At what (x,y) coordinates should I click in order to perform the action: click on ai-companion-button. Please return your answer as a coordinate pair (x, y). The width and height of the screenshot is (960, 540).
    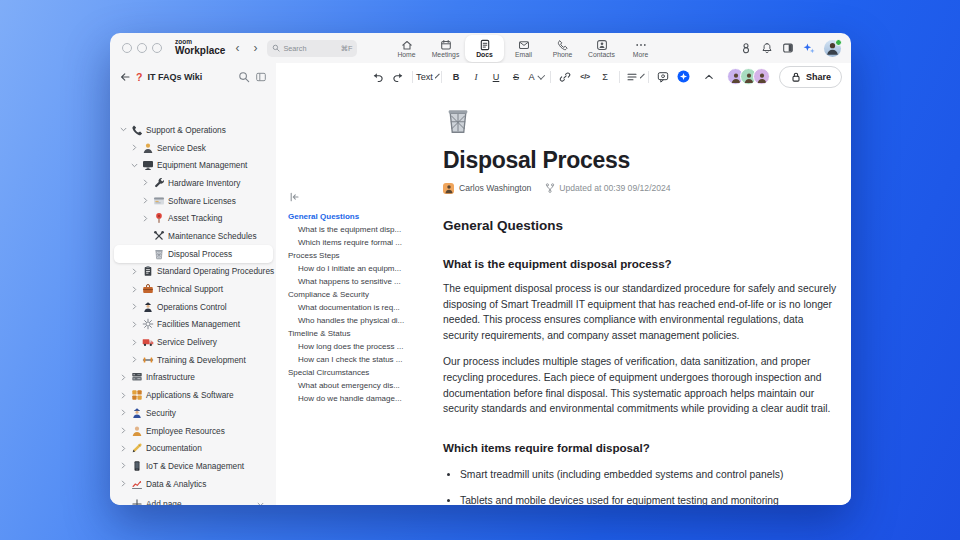
    Looking at the image, I should click on (683, 77).